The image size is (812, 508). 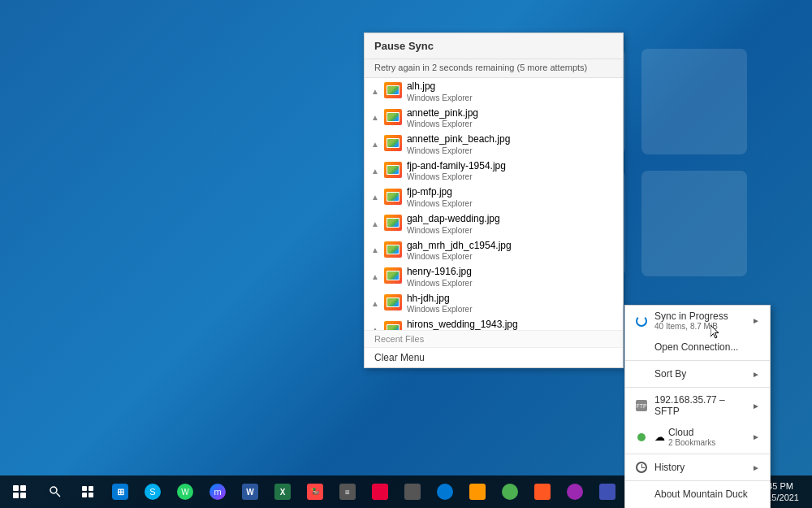 I want to click on file-item: ▲ annette_pink_beach.jpg Windows Explore…, so click(x=494, y=145).